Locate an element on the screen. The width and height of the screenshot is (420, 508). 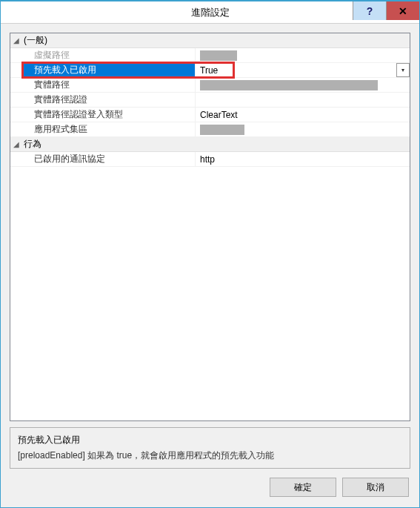
description-title: 預先載入已啟用 is located at coordinates (210, 441).